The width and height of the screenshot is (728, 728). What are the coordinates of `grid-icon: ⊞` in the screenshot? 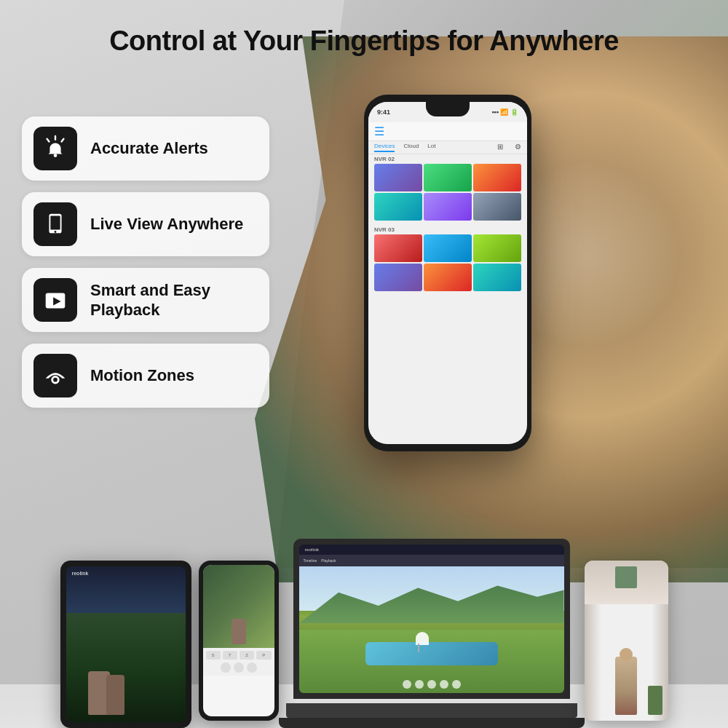 It's located at (500, 147).